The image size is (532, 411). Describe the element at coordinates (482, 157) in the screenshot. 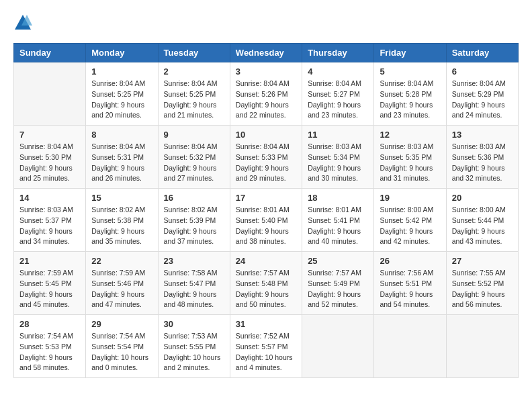

I see `calendar-cell: 13Sunrise: 8:03 AMSunset: 5:36 PMDayligh…` at that location.